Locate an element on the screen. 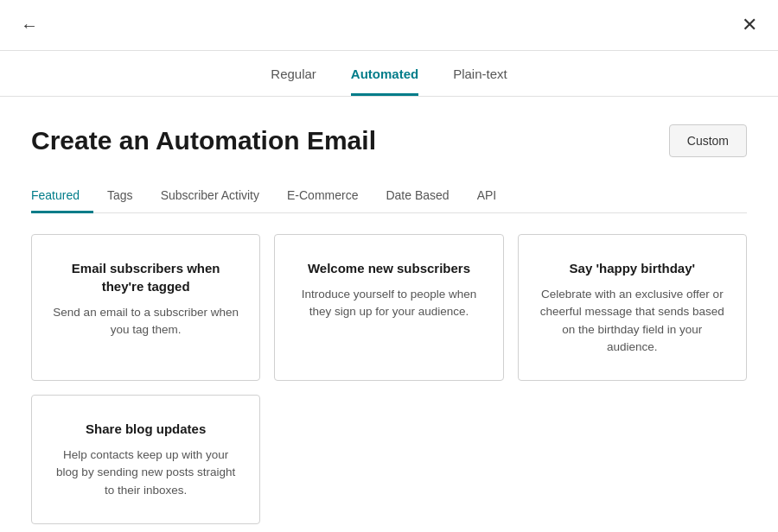 The height and width of the screenshot is (532, 778). tab-plain-text: Plain-text is located at coordinates (481, 81).